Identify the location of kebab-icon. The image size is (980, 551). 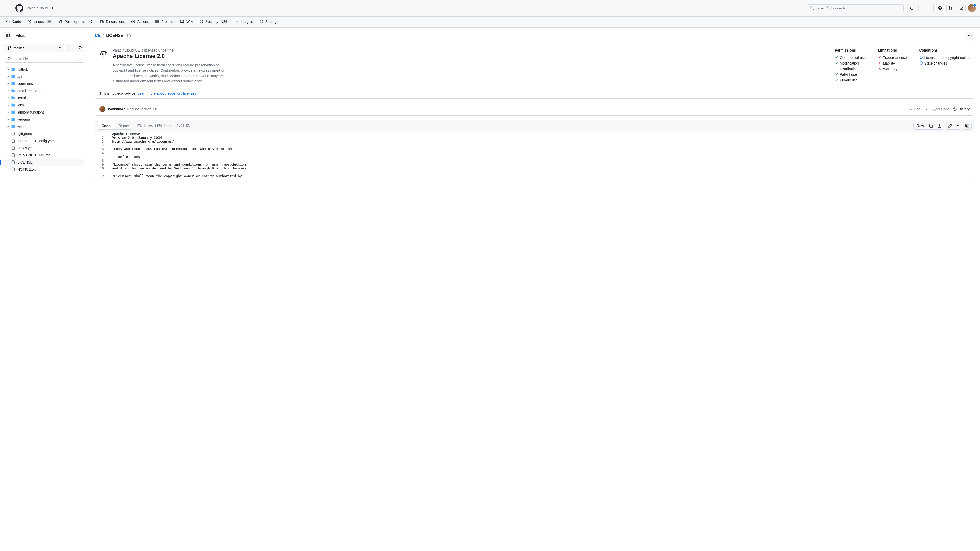
(970, 36).